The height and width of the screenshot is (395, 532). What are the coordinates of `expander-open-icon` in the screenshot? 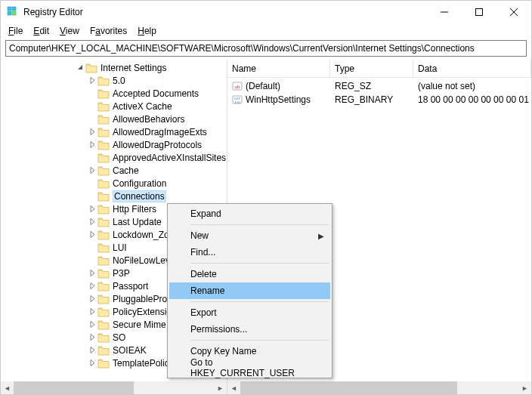 It's located at (80, 68).